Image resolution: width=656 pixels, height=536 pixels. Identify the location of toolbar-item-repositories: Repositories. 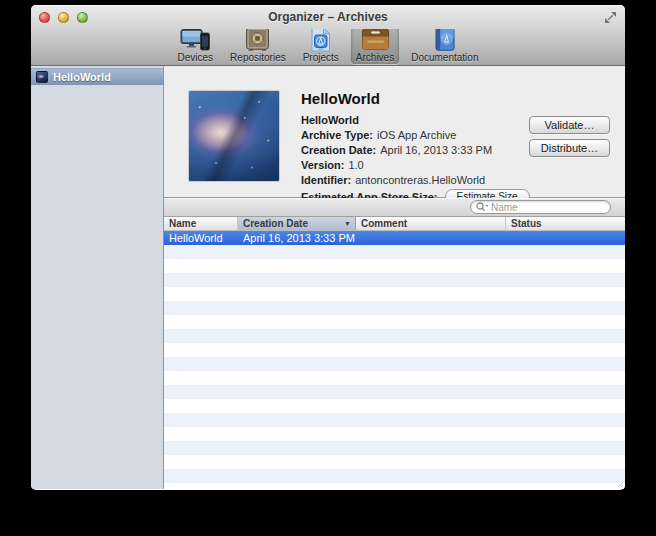
(258, 44).